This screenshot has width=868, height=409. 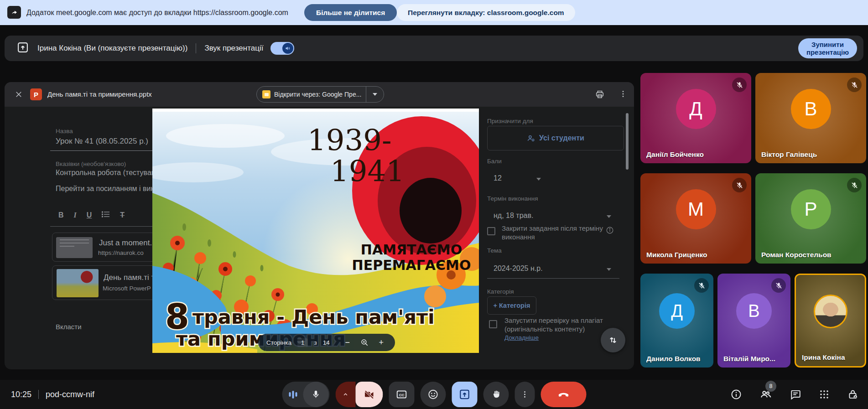 What do you see at coordinates (401, 395) in the screenshot?
I see `captions-icon: CC` at bounding box center [401, 395].